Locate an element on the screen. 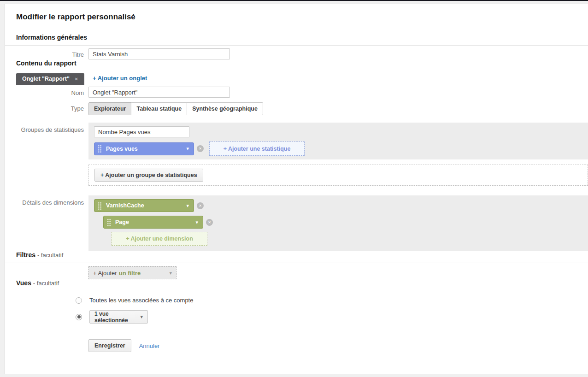 The image size is (588, 377). section-heading-content: Contenu du rapport is located at coordinates (297, 63).